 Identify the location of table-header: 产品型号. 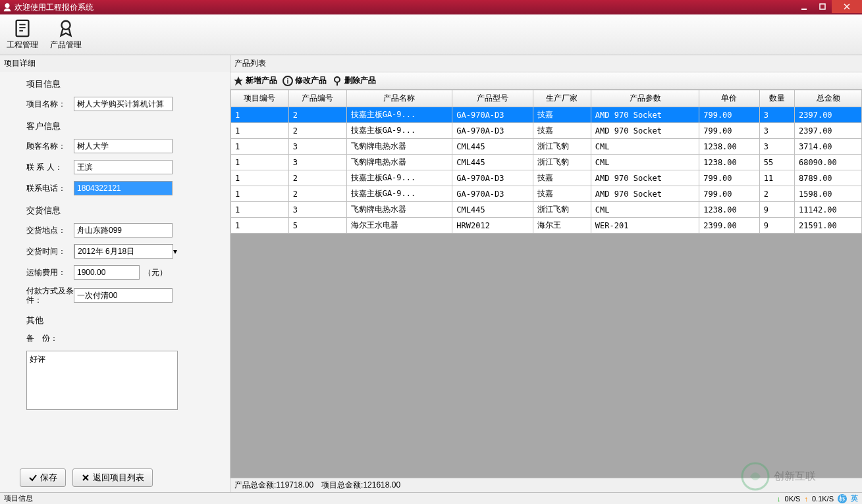
(493, 99).